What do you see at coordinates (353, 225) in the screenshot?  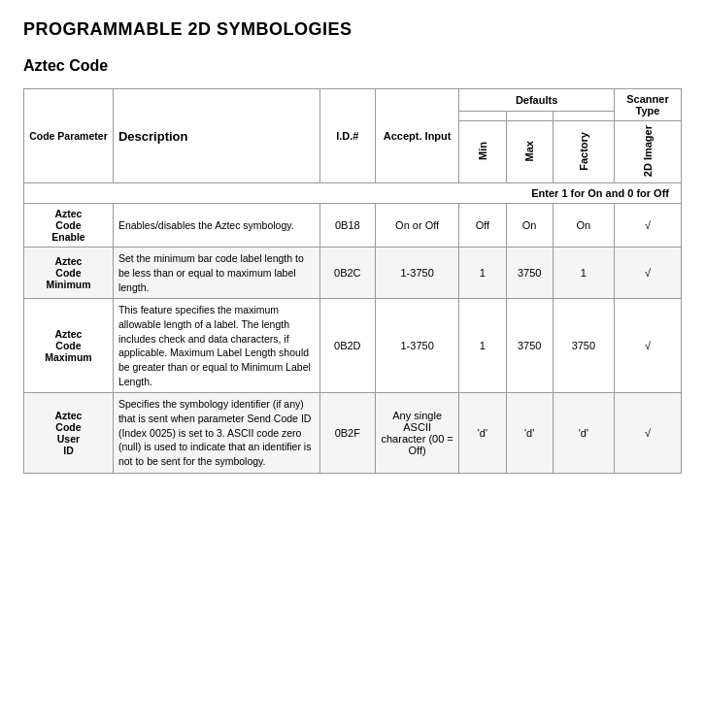 I see `table-row: AztecCodeEnableEnables/disables the Azte…` at bounding box center [353, 225].